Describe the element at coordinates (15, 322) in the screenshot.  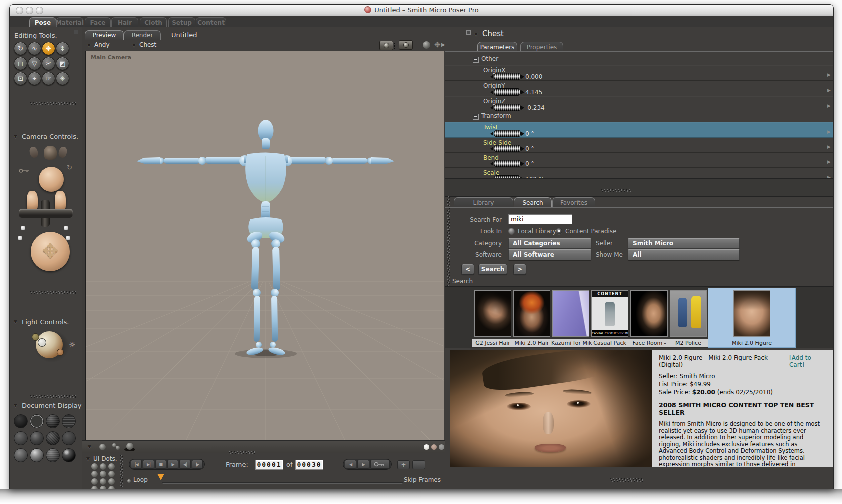
I see `collapse-triangle-icon: ▼` at that location.